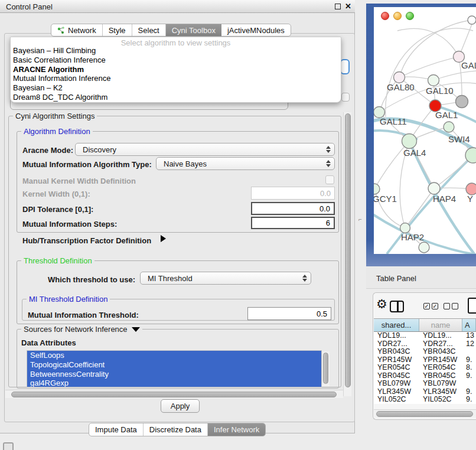  What do you see at coordinates (171, 30) in the screenshot?
I see `control-panel-tabs: Network Style Select Cyni Toolbox jActiv…` at bounding box center [171, 30].